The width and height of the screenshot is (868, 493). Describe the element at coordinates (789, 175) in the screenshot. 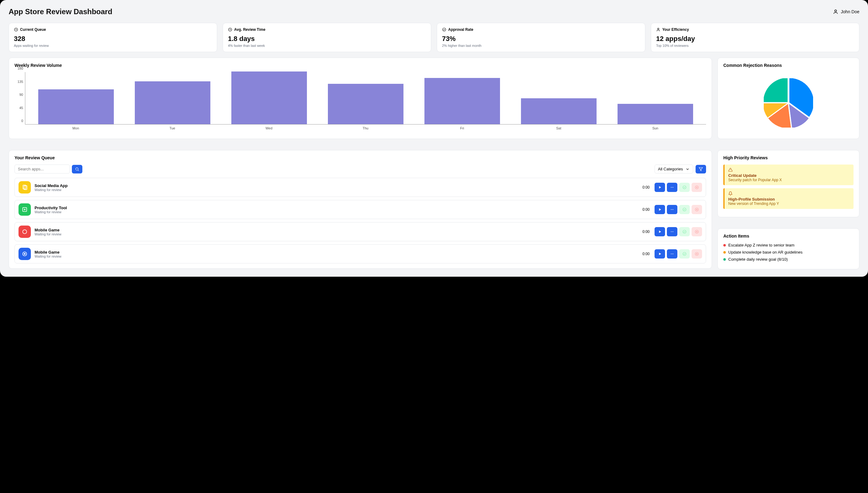

I see `priority-title: Critical Update` at that location.